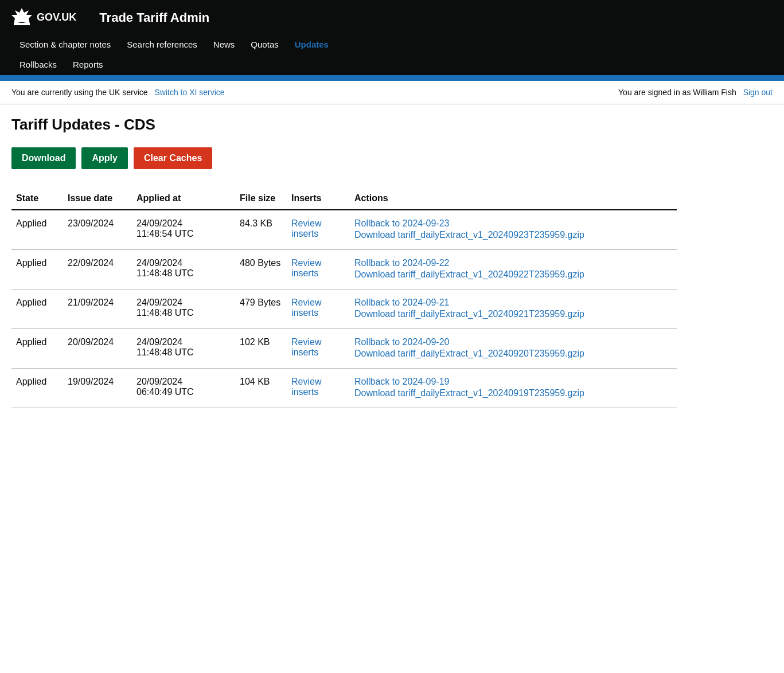  I want to click on apply-button: Apply, so click(104, 158).